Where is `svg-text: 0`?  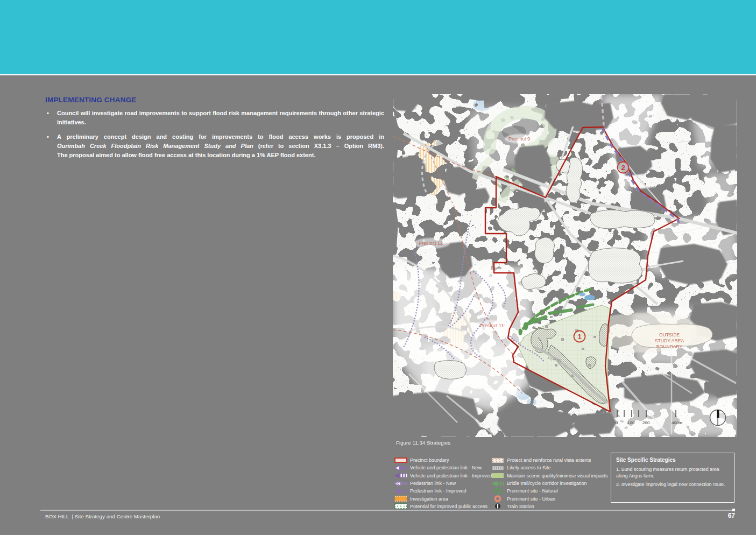
svg-text: 0 is located at coordinates (617, 423).